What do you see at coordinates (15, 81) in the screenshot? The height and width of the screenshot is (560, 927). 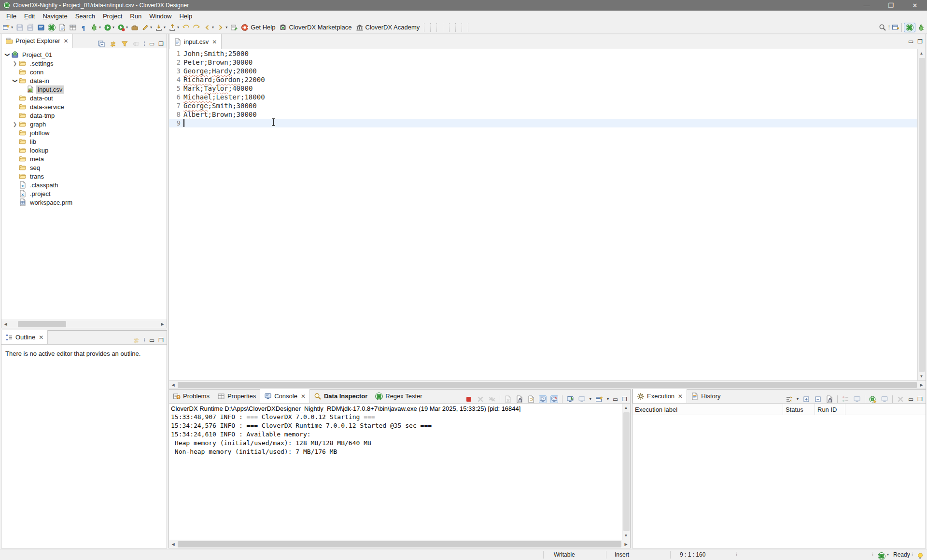 I see `chevron-expanded-icon: ❯` at bounding box center [15, 81].